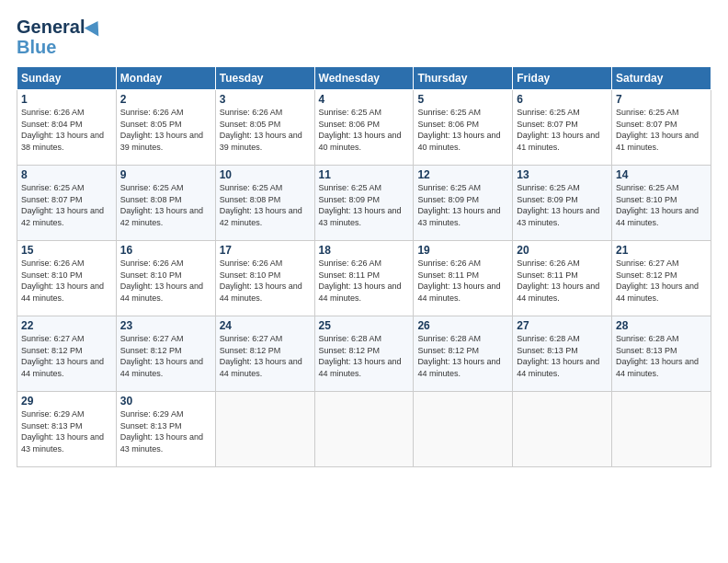 This screenshot has height=563, width=728. I want to click on day-info: Sunrise: 6:26 AMSunset: 8:04 PMDaylight:…, so click(63, 130).